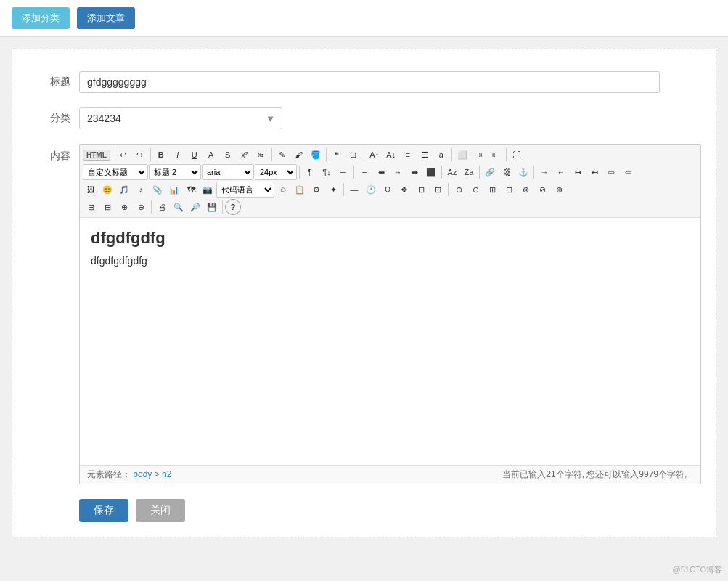  Describe the element at coordinates (97, 155) in the screenshot. I see `html-mode-btn: HTML` at that location.